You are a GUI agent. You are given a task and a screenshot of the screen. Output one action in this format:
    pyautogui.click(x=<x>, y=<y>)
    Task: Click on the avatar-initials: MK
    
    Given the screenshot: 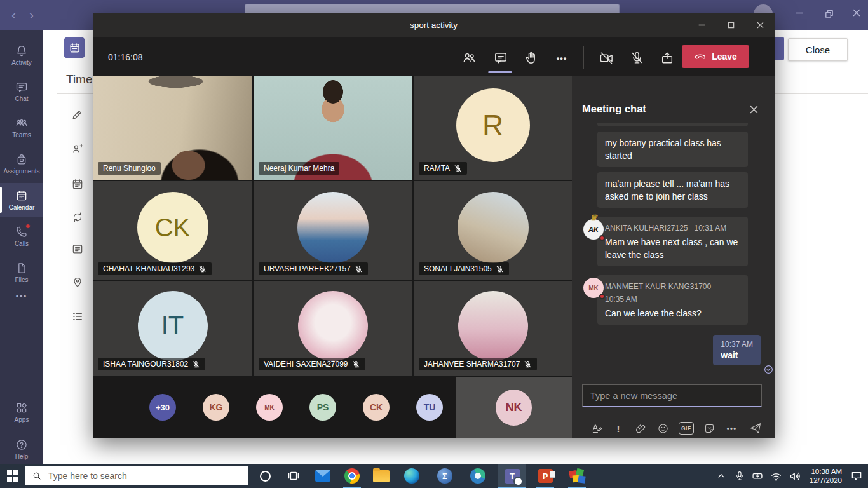 What is the action you would take?
    pyautogui.click(x=593, y=288)
    